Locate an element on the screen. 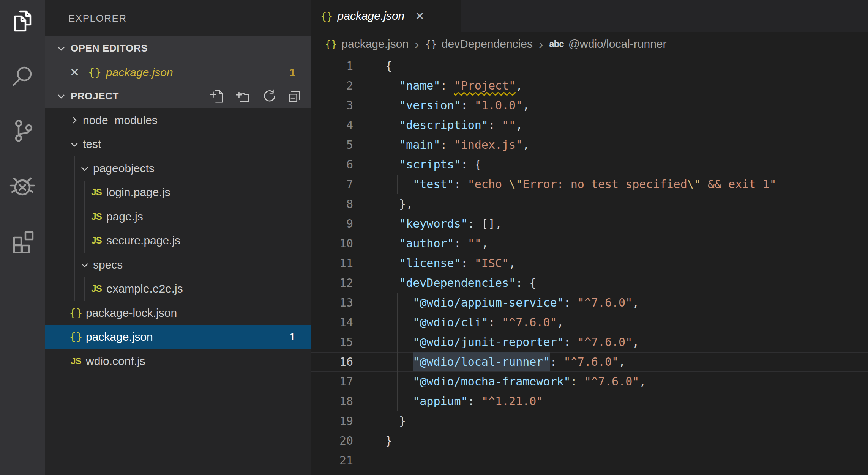  file-name: login.page.js is located at coordinates (138, 192).